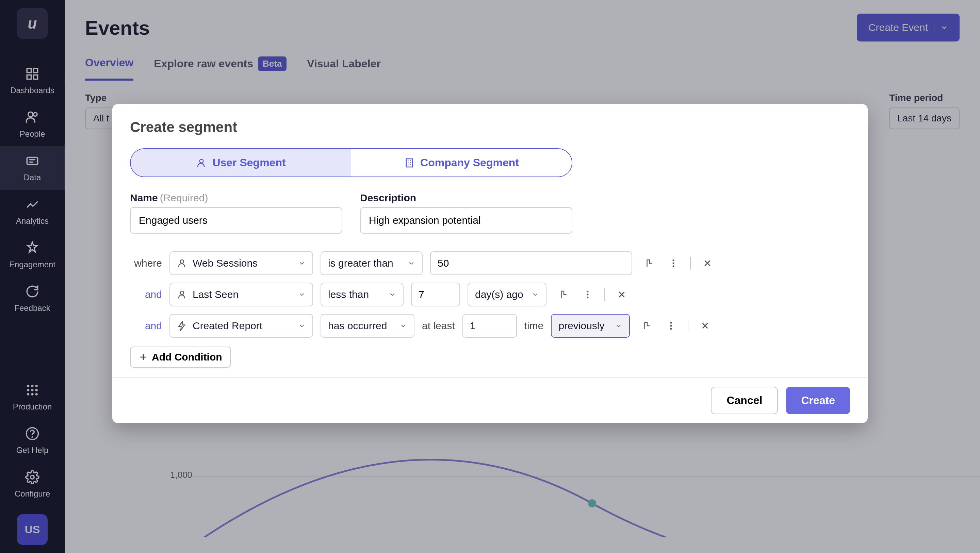  What do you see at coordinates (236, 221) in the screenshot?
I see `name-input` at bounding box center [236, 221].